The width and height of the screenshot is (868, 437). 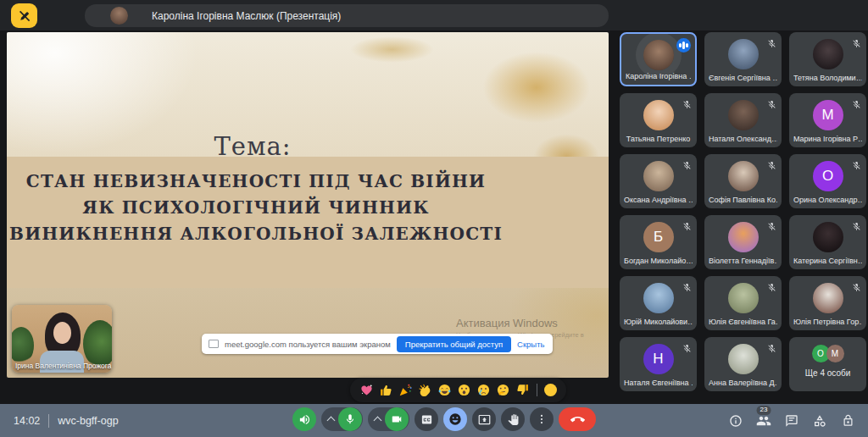 I want to click on more-options-button, so click(x=542, y=419).